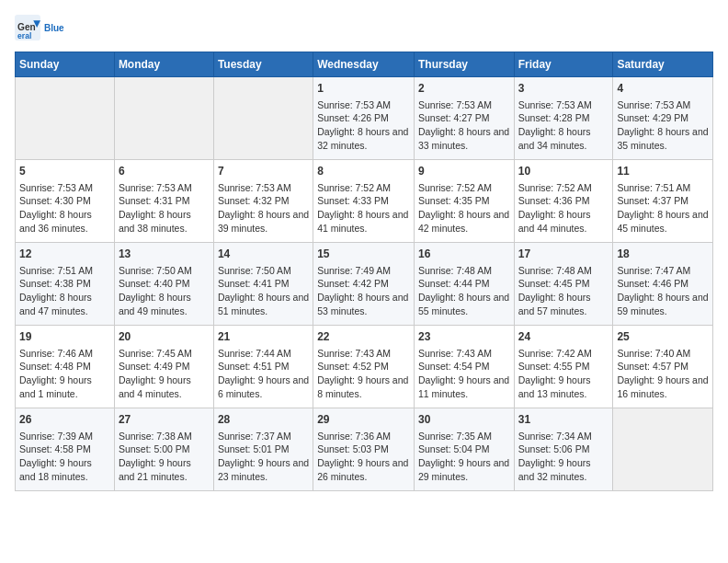 This screenshot has height=563, width=728. I want to click on day-number: 4, so click(663, 88).